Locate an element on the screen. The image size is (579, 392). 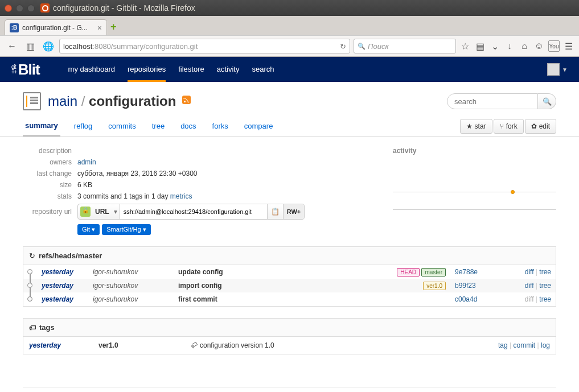
tag-date: yesterday is located at coordinates (45, 345).